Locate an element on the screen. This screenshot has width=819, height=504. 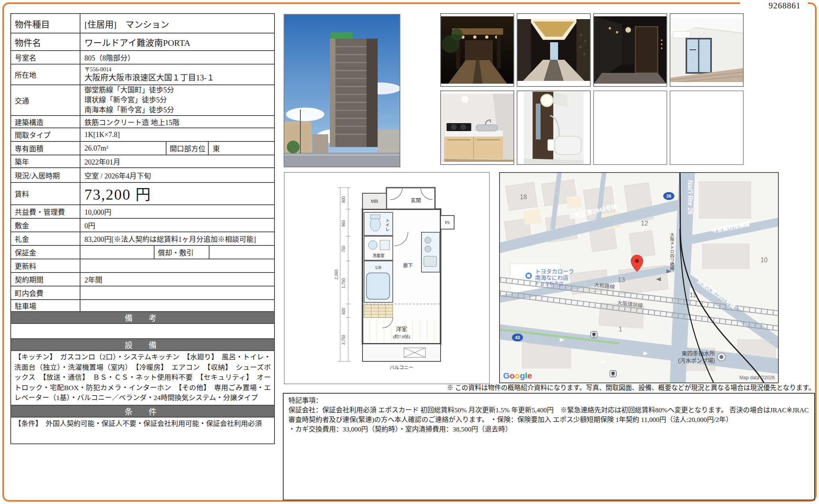
row-label: 駐車場 is located at coordinates (46, 306).